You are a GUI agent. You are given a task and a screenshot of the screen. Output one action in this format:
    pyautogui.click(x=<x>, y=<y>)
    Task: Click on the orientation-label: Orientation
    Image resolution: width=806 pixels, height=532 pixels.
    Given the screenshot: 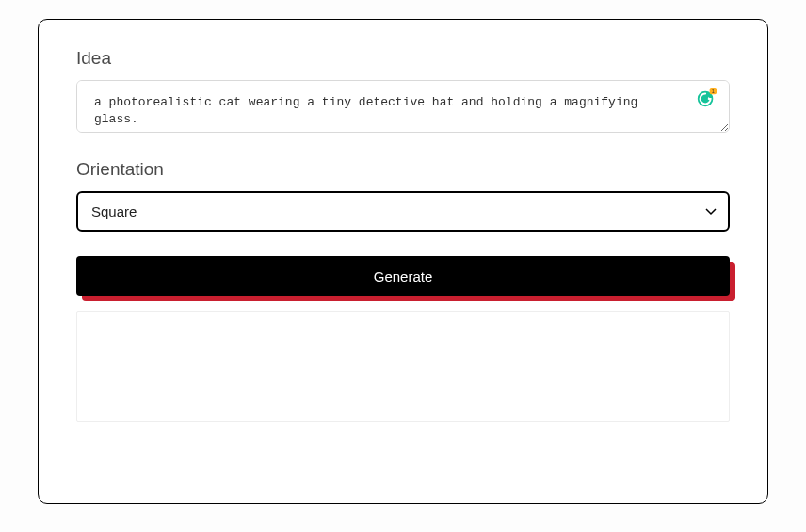 What is the action you would take?
    pyautogui.click(x=403, y=169)
    